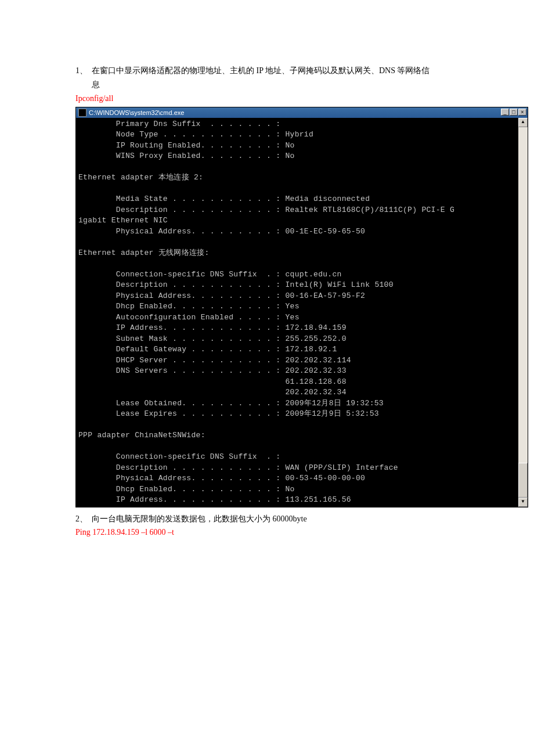 The height and width of the screenshot is (756, 534). I want to click on scroll-track, so click(523, 312).